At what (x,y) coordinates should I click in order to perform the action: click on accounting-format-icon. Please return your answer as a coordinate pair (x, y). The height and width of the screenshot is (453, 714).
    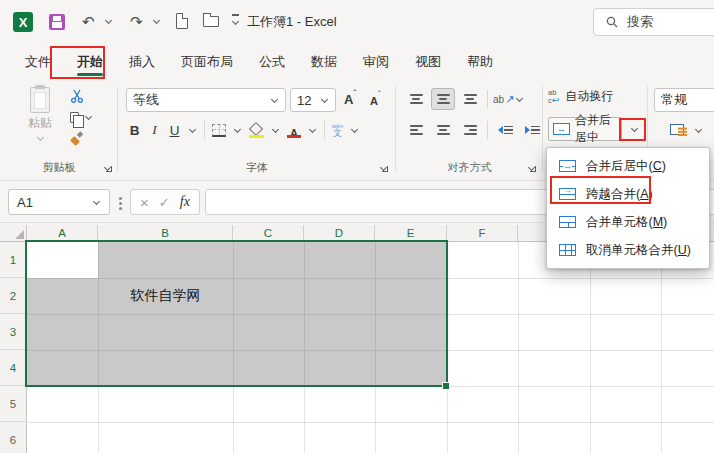
    Looking at the image, I should click on (678, 130).